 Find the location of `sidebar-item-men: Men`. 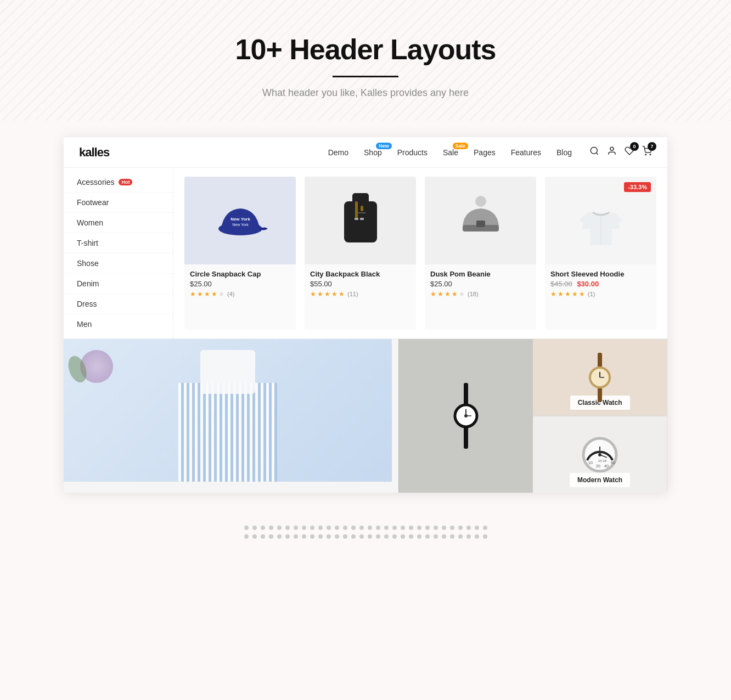

sidebar-item-men: Men is located at coordinates (119, 324).